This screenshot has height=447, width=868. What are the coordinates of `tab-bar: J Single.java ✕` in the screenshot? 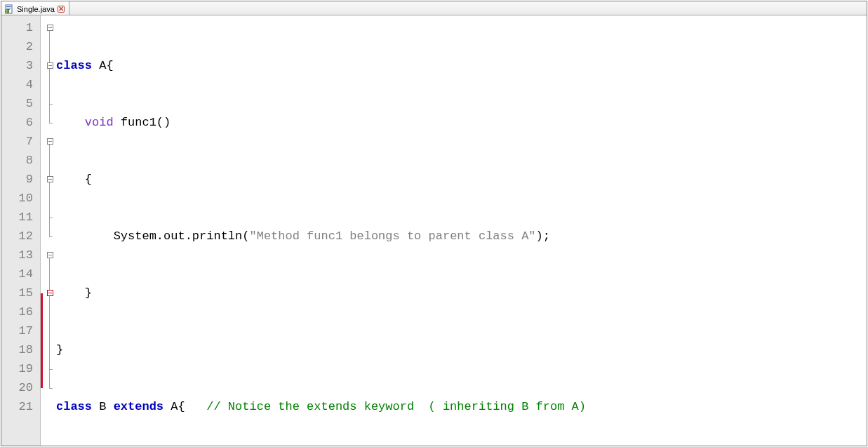 It's located at (434, 8).